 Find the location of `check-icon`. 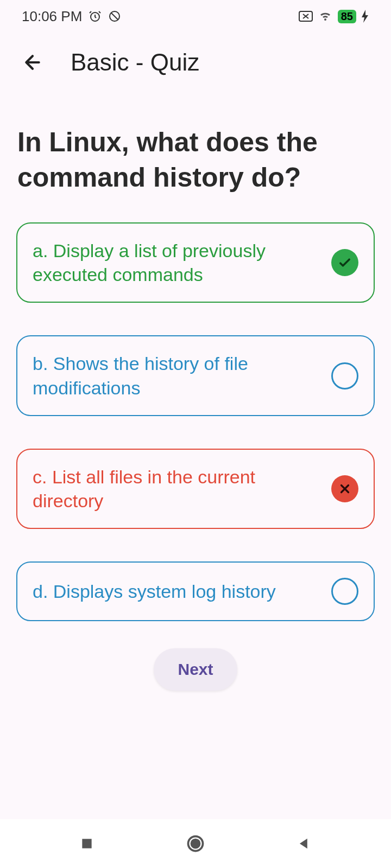

check-icon is located at coordinates (345, 263).